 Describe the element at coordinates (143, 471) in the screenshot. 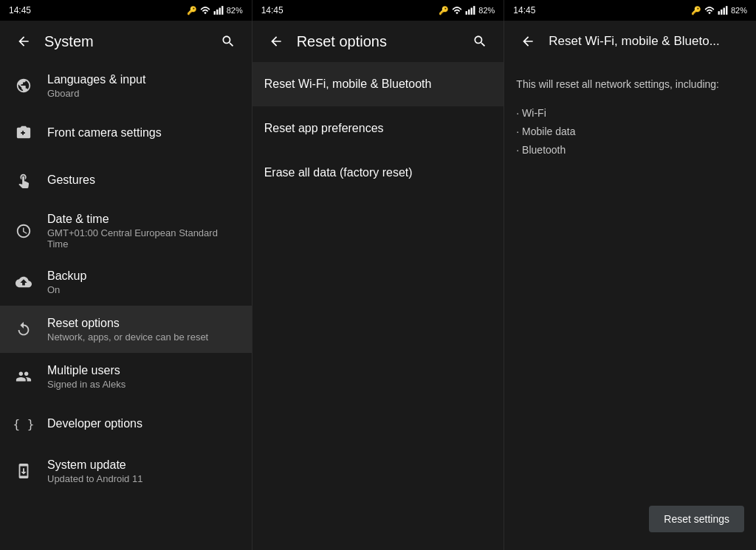

I see `update-text: System update Updated to Android 11` at that location.